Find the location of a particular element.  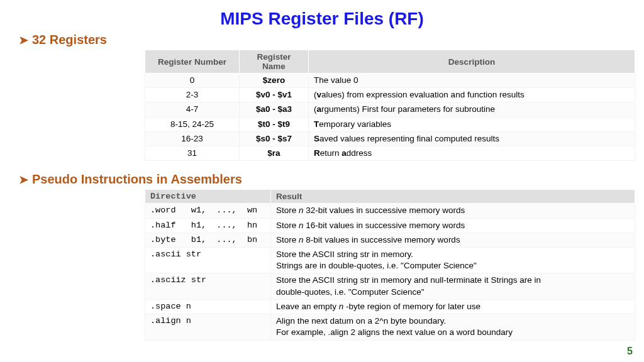

col-header: Directive is located at coordinates (208, 197).